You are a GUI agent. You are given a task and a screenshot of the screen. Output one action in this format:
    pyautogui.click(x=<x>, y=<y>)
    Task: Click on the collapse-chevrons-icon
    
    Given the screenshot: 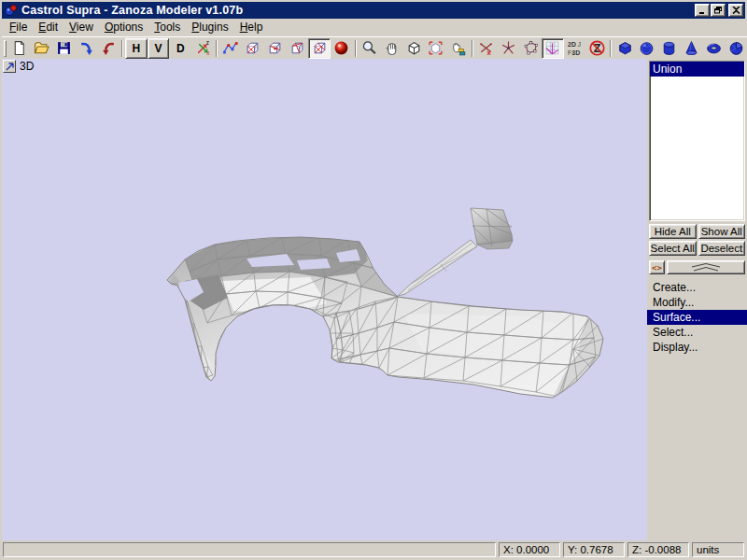 What is the action you would take?
    pyautogui.click(x=706, y=267)
    